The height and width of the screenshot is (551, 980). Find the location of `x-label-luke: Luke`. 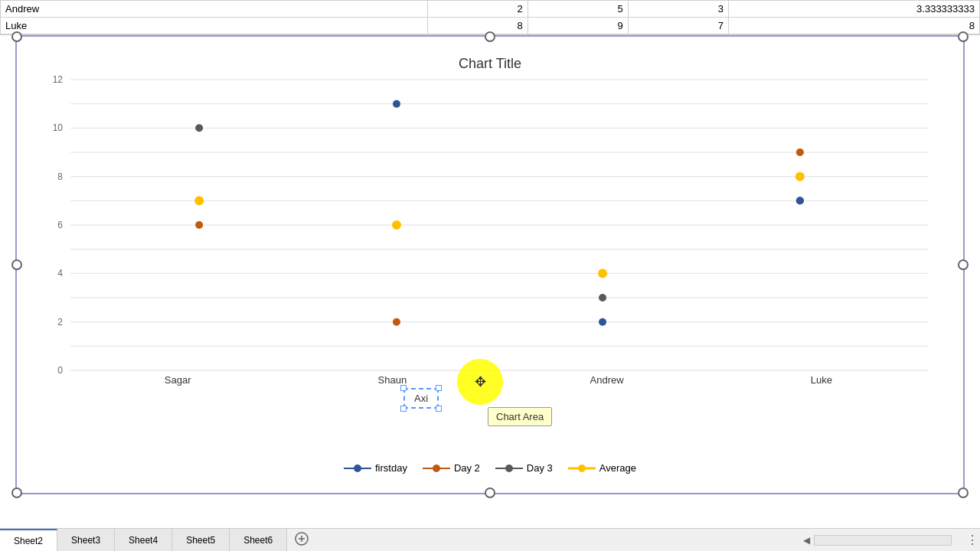

x-label-luke: Luke is located at coordinates (822, 380).